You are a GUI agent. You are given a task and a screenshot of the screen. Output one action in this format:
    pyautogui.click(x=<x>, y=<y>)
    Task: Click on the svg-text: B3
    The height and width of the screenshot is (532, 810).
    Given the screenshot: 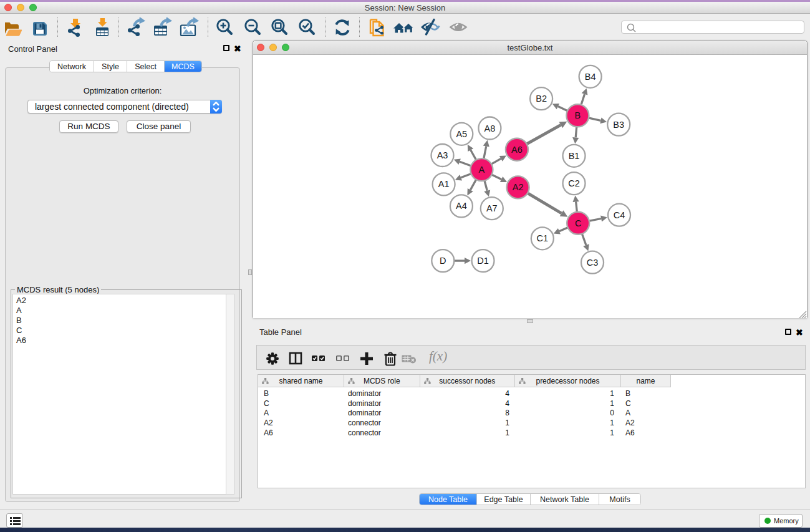 What is the action you would take?
    pyautogui.click(x=619, y=125)
    